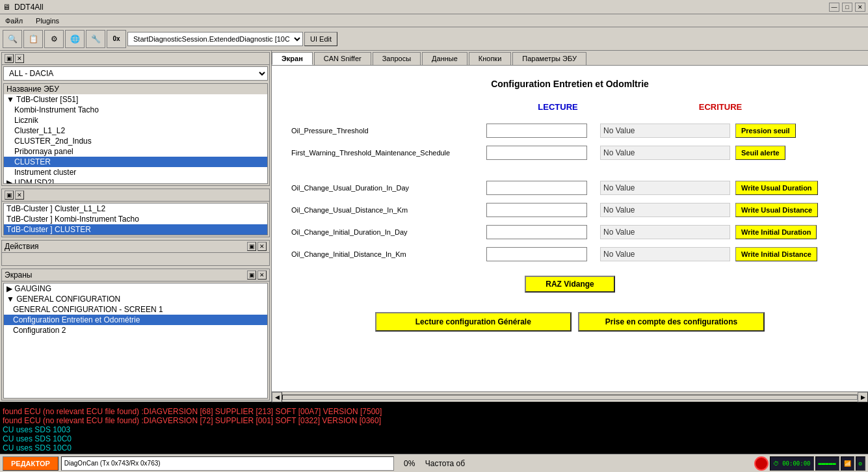 Image resolution: width=868 pixels, height=472 pixels. I want to click on ui-edit-btn: UI Edit, so click(321, 39).